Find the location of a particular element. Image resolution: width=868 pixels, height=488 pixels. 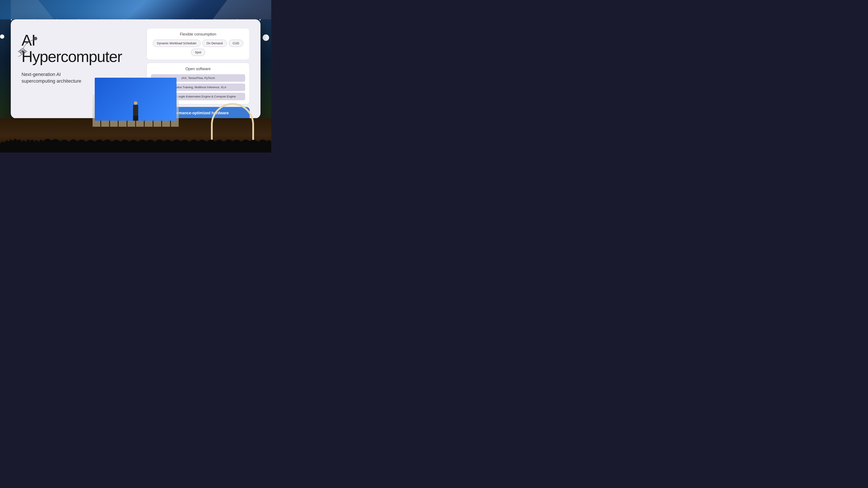

spot-chip: Spot is located at coordinates (198, 52).